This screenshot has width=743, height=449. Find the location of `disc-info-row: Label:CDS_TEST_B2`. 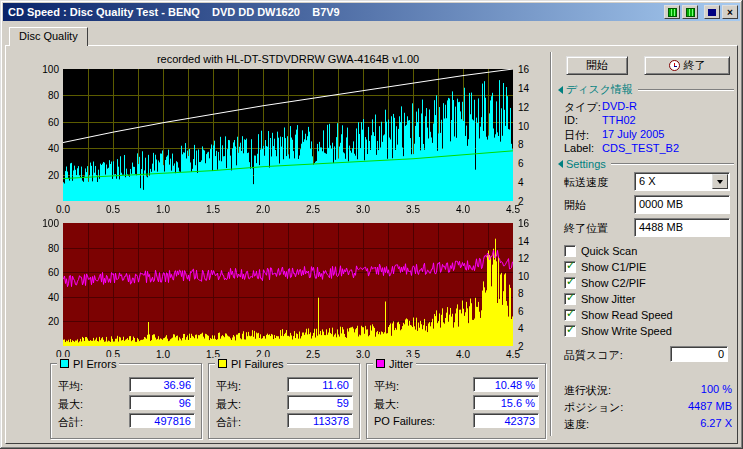

disc-info-row: Label:CDS_TEST_B2 is located at coordinates (648, 149).